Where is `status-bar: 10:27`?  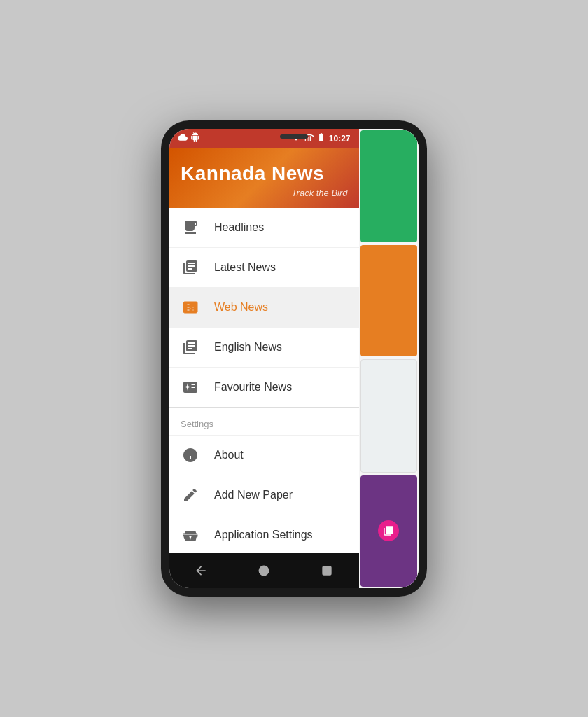 status-bar: 10:27 is located at coordinates (265, 139).